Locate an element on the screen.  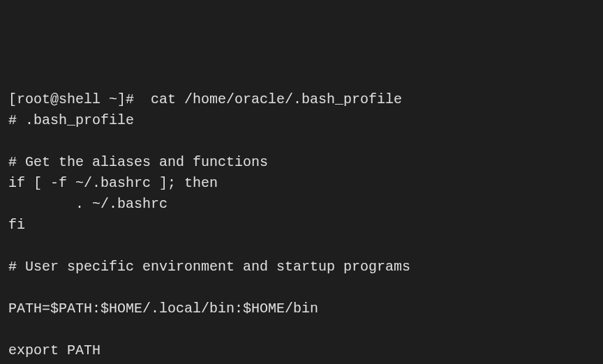
terminal-line: fi is located at coordinates (302, 225).